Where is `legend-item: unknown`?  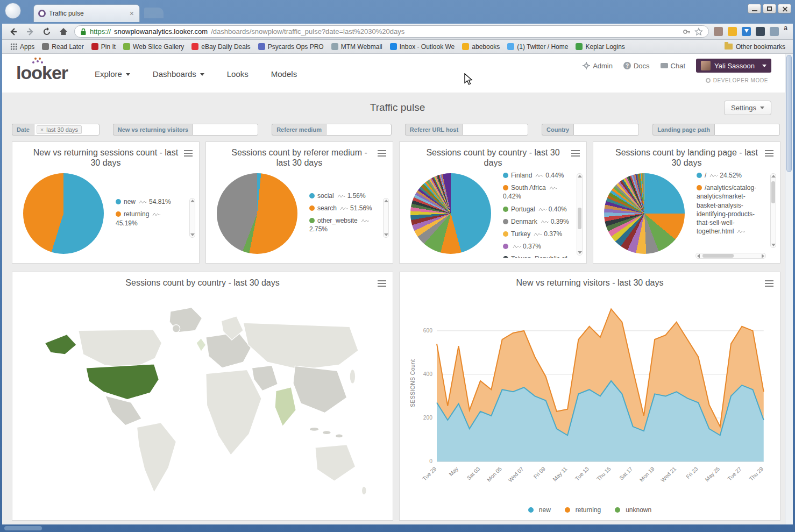 legend-item: unknown is located at coordinates (633, 510).